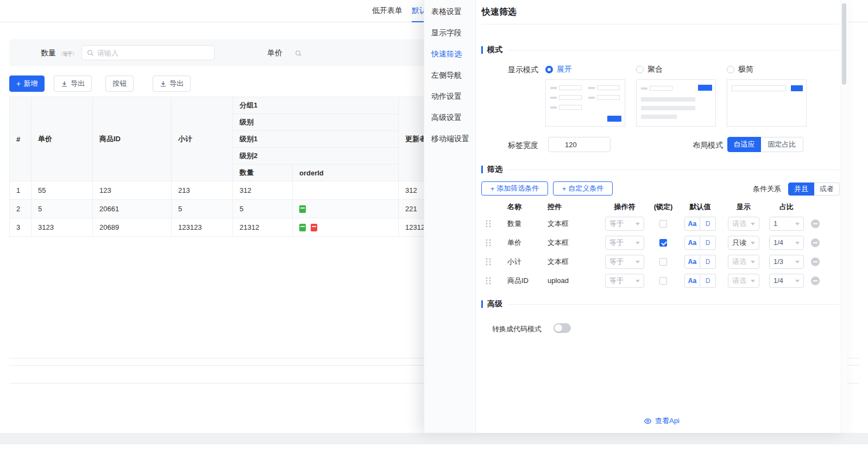  What do you see at coordinates (48, 53) in the screenshot?
I see `qty-filter-label: 数量` at bounding box center [48, 53].